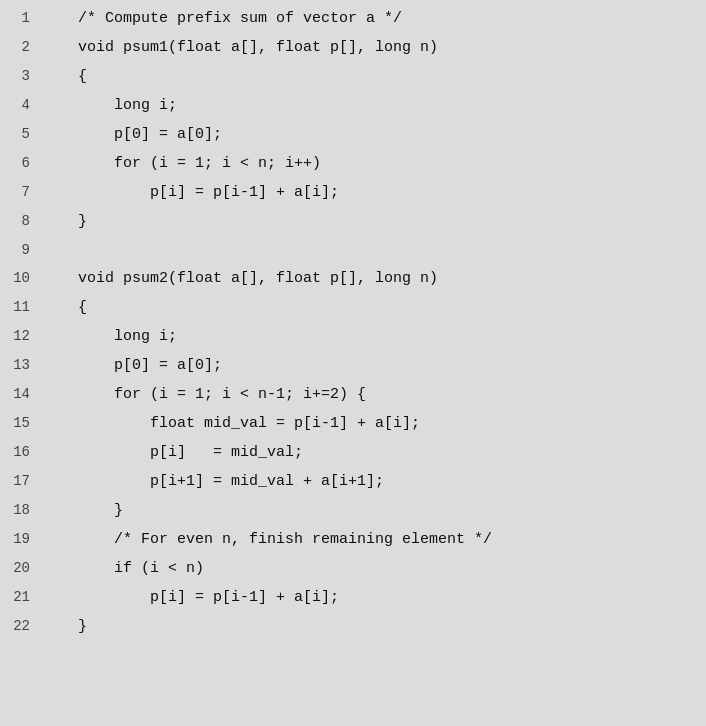  What do you see at coordinates (353, 106) in the screenshot?
I see `code-line: 4 long i;` at bounding box center [353, 106].